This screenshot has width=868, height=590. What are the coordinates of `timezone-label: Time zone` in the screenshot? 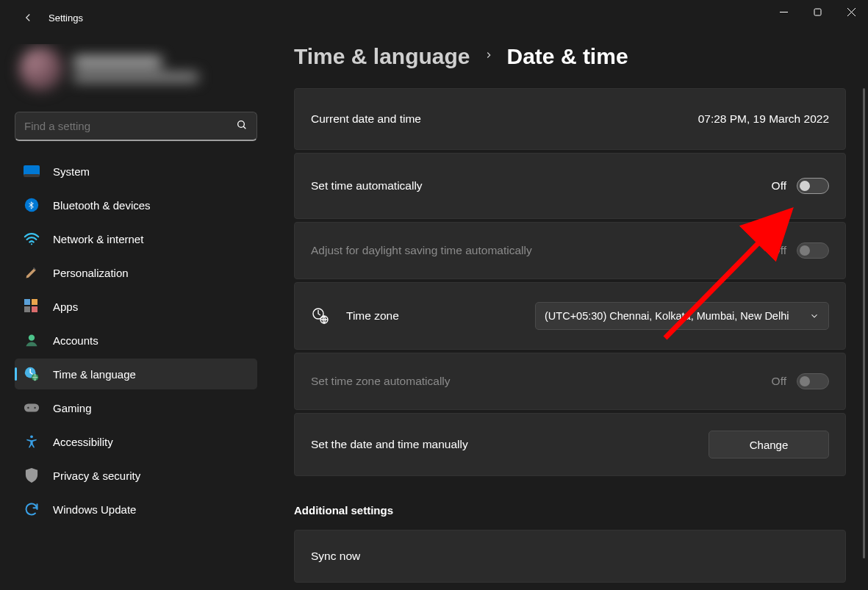 It's located at (373, 316).